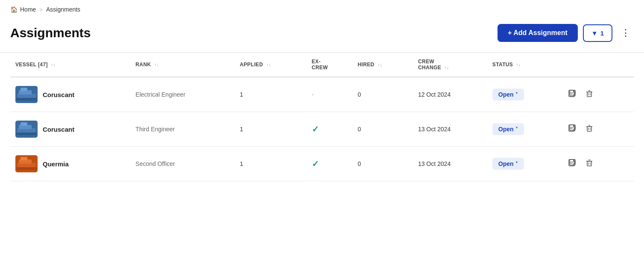 Image resolution: width=644 pixels, height=257 pixels. Describe the element at coordinates (322, 129) in the screenshot. I see `table-row: Coruscant Third Engineer1✓013 Oct 2024Op…` at that location.